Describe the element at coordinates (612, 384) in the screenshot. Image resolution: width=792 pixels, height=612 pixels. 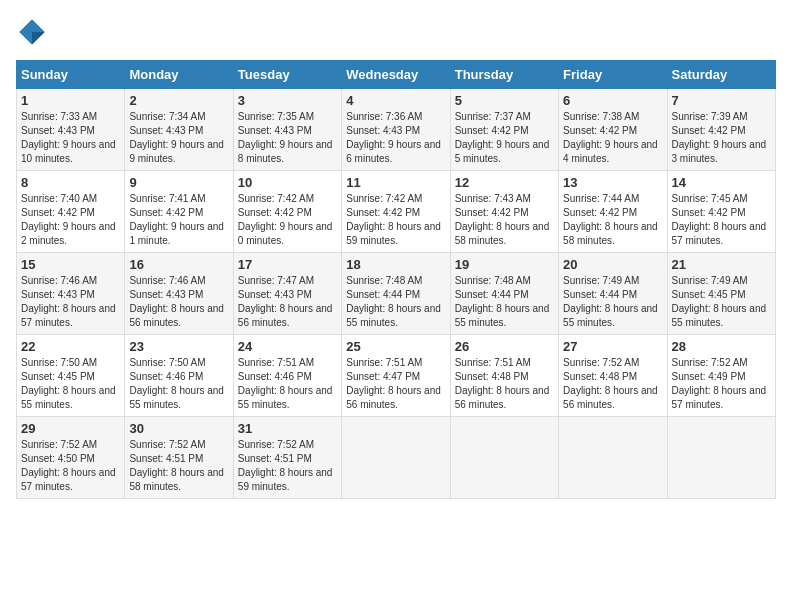
I see `day-info: Sunrise: 7:52 AM Sunset: 4:48 PM Dayligh…` at that location.